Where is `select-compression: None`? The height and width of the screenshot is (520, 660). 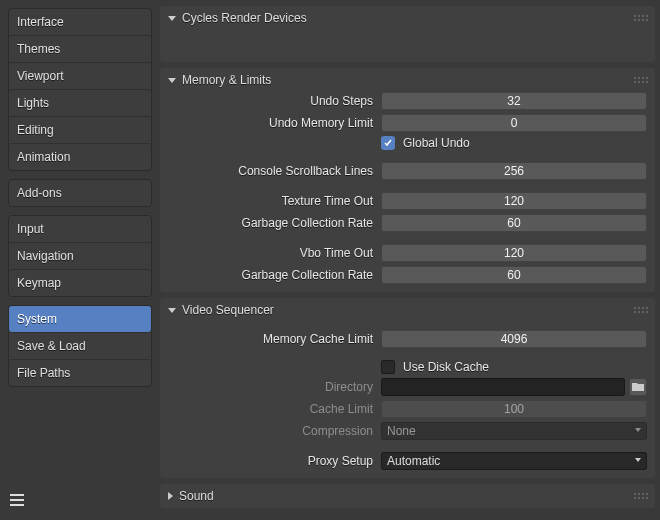 select-compression: None is located at coordinates (514, 431).